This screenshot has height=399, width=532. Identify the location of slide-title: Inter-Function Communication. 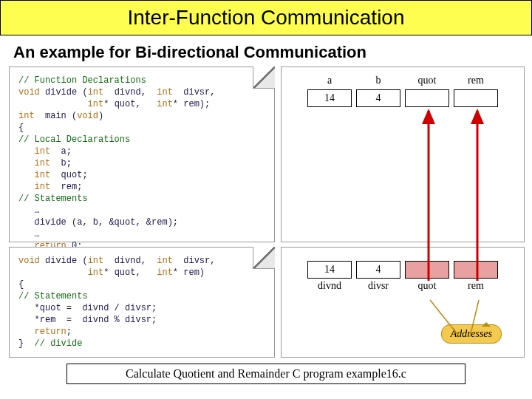
(266, 18).